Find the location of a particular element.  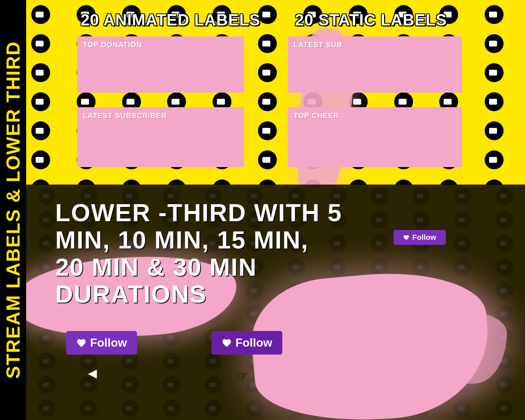

follow-button-container-1: Follow is located at coordinates (102, 343).